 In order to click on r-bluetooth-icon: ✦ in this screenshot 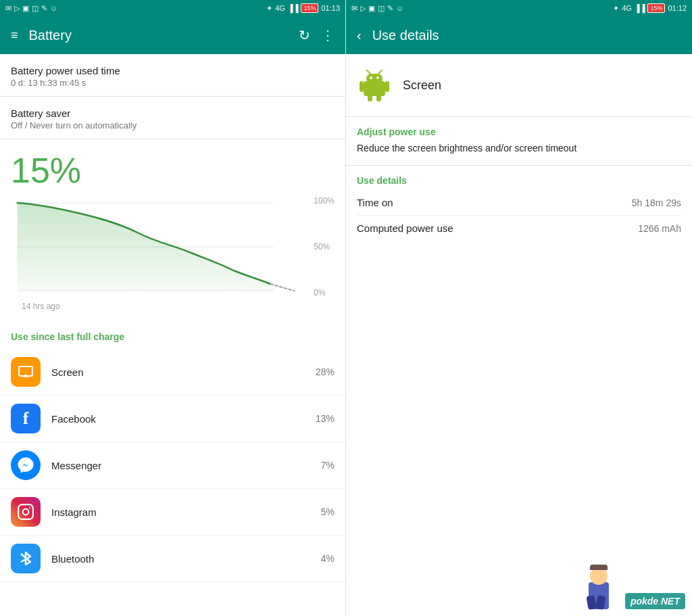, I will do `click(616, 8)`.